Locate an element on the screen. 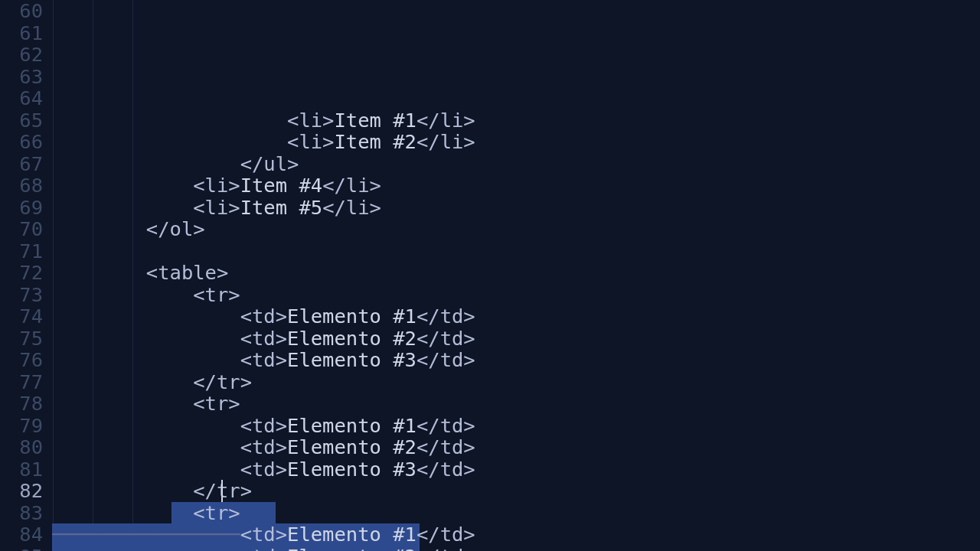 The width and height of the screenshot is (980, 551). line-number-gutter: 6061626364656667686970717273747576777879… is located at coordinates (26, 276).